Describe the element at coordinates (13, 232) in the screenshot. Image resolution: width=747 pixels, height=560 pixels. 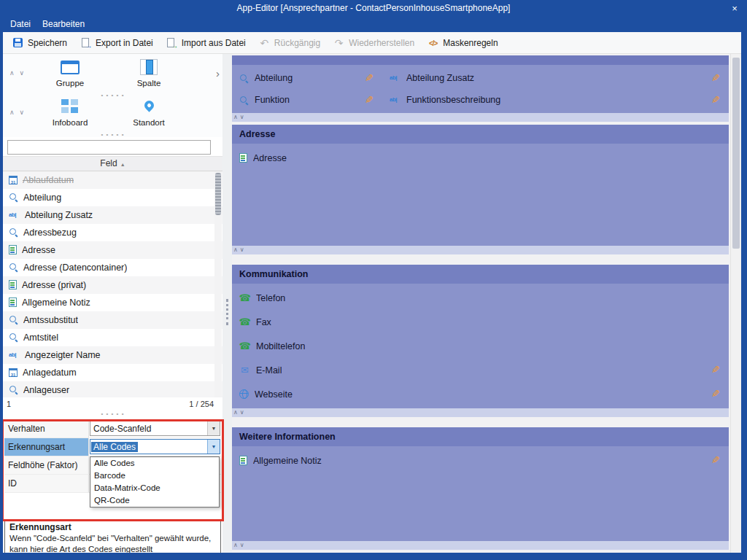
I see `search-icon` at that location.